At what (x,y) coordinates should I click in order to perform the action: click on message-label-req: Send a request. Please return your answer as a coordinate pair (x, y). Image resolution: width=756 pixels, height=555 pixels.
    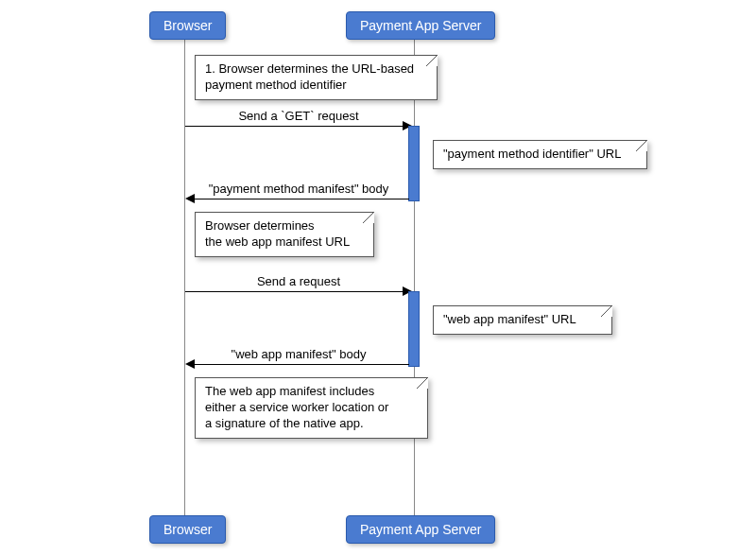
    Looking at the image, I should click on (299, 282).